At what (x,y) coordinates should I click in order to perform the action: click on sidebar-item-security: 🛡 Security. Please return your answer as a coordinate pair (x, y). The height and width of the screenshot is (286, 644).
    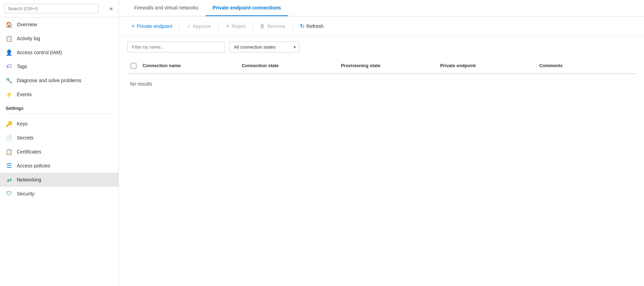
    Looking at the image, I should click on (59, 194).